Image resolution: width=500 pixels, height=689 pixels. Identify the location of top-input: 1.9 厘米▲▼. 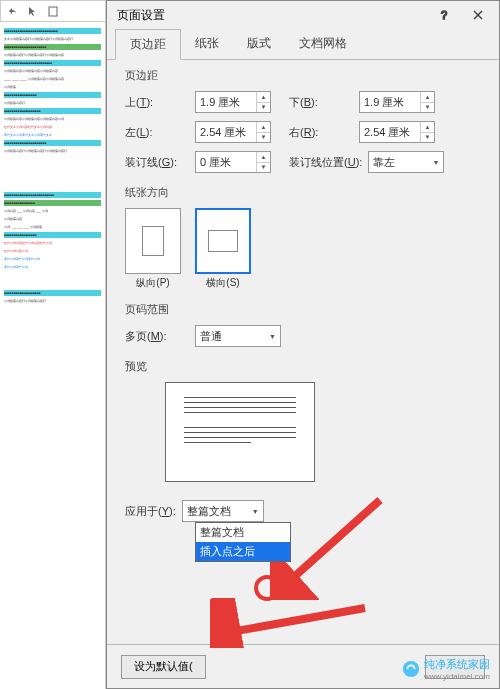
(233, 102).